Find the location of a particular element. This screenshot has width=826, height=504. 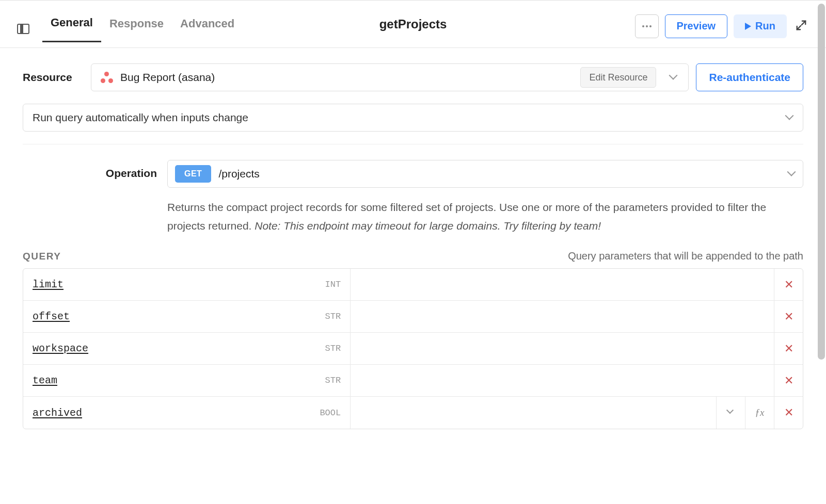

run-button: Run is located at coordinates (760, 26).